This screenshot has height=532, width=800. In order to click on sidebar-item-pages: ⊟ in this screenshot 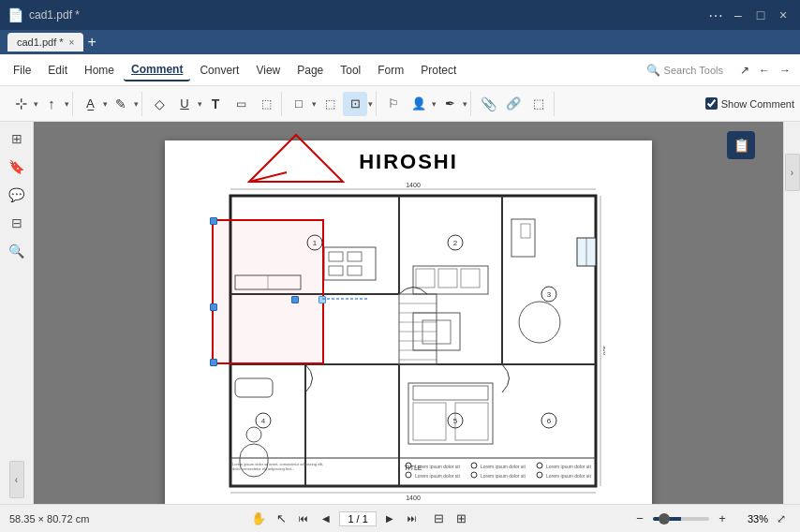, I will do `click(17, 223)`.